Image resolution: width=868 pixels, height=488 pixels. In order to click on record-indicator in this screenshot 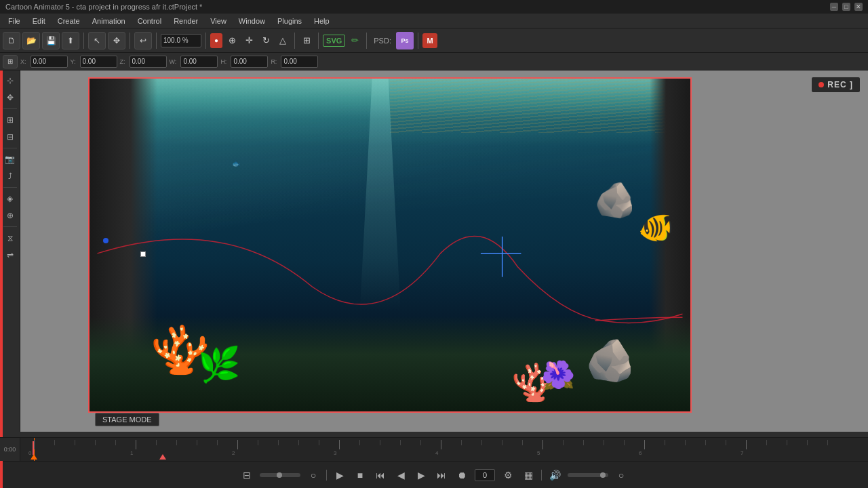, I will do `click(1, 279)`.